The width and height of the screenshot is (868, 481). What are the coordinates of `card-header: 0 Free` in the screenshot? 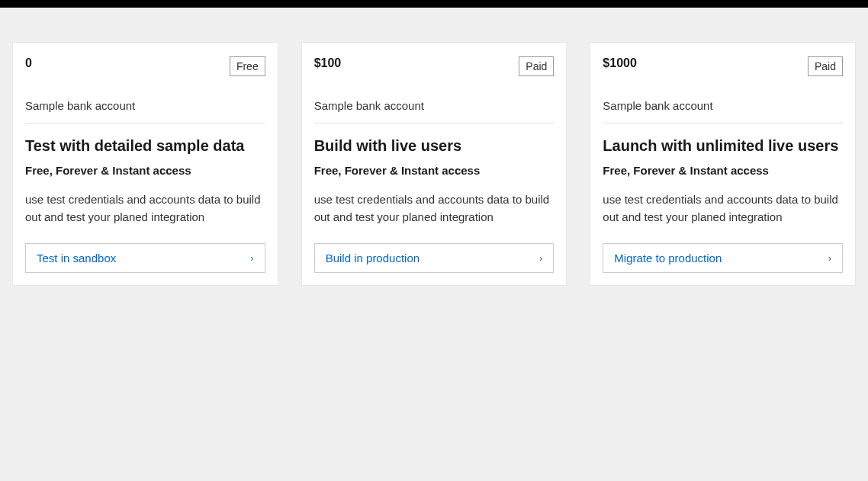 It's located at (145, 66).